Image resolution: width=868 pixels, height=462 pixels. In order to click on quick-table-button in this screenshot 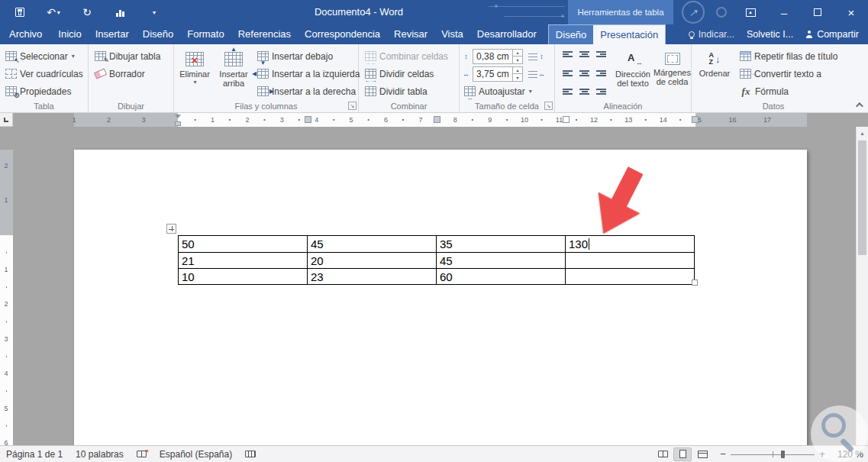, I will do `click(121, 12)`.